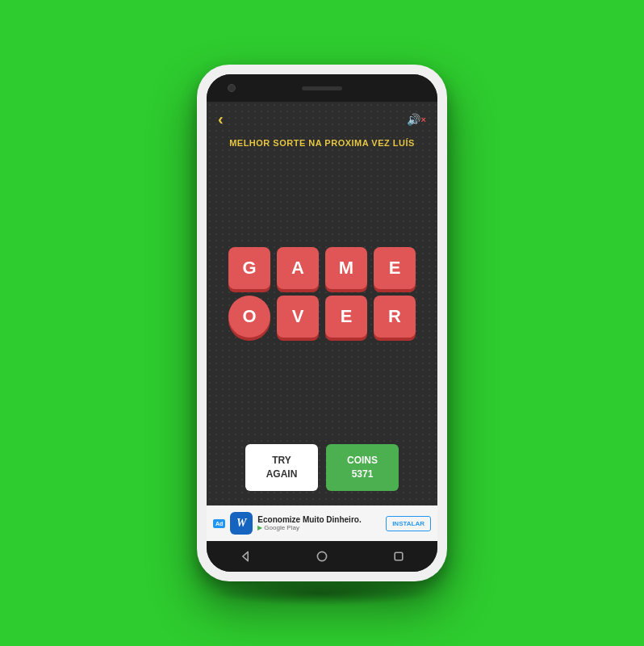 The height and width of the screenshot is (646, 644). I want to click on game-row: G A M E, so click(322, 268).